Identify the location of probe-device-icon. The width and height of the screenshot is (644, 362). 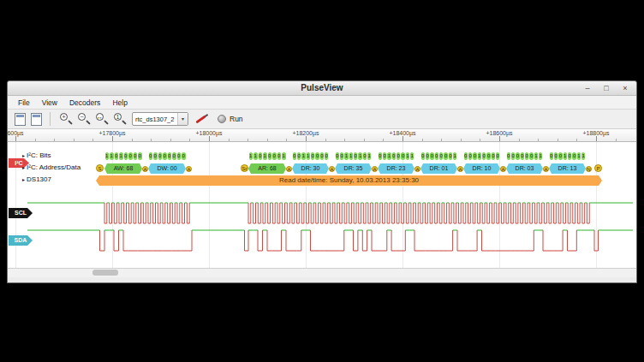
(201, 120).